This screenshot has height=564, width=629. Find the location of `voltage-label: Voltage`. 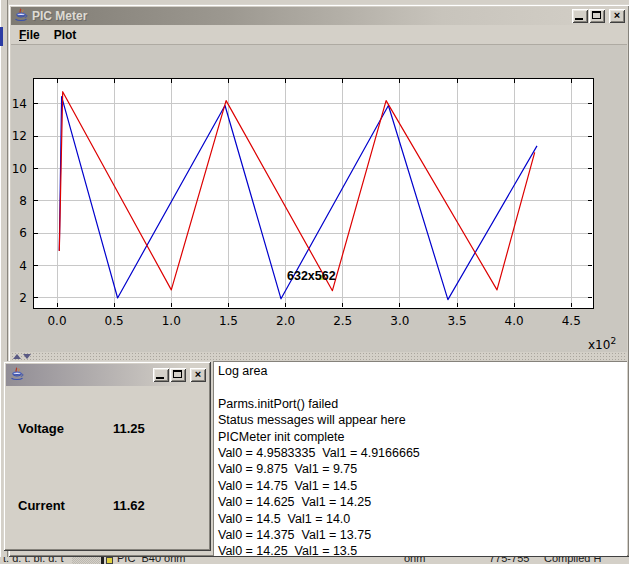

voltage-label: Voltage is located at coordinates (41, 428).